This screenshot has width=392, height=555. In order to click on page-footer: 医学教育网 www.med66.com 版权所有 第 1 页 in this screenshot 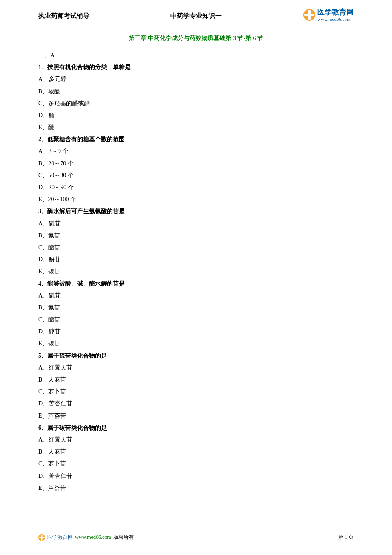, I will do `click(196, 535)`.